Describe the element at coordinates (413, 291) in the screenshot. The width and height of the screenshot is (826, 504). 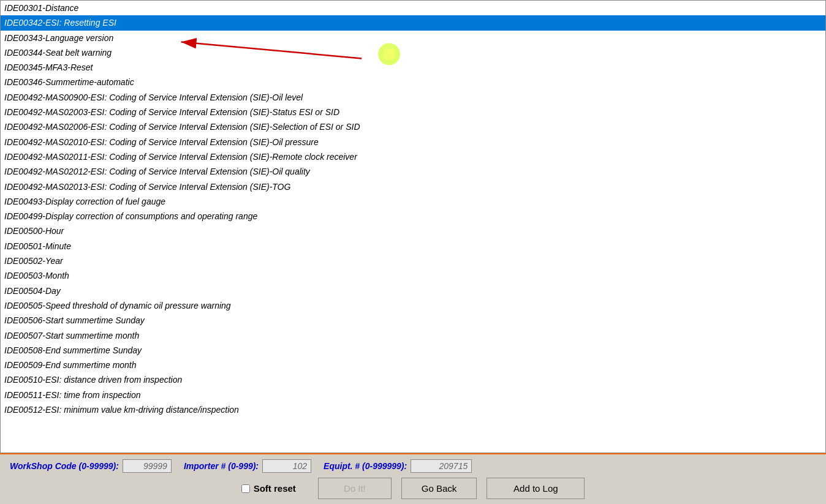
I see `list-item: IDE00504-Day` at that location.